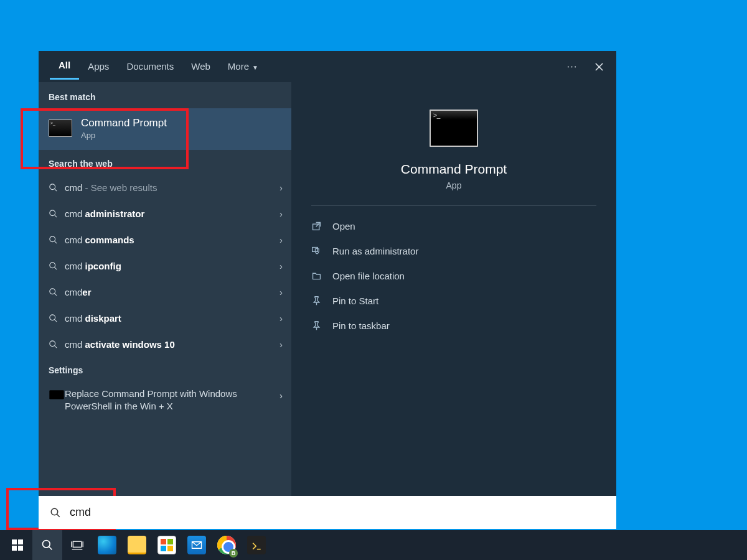 The width and height of the screenshot is (747, 560). What do you see at coordinates (165, 319) in the screenshot?
I see `web-result: cmd diskpart ›` at bounding box center [165, 319].